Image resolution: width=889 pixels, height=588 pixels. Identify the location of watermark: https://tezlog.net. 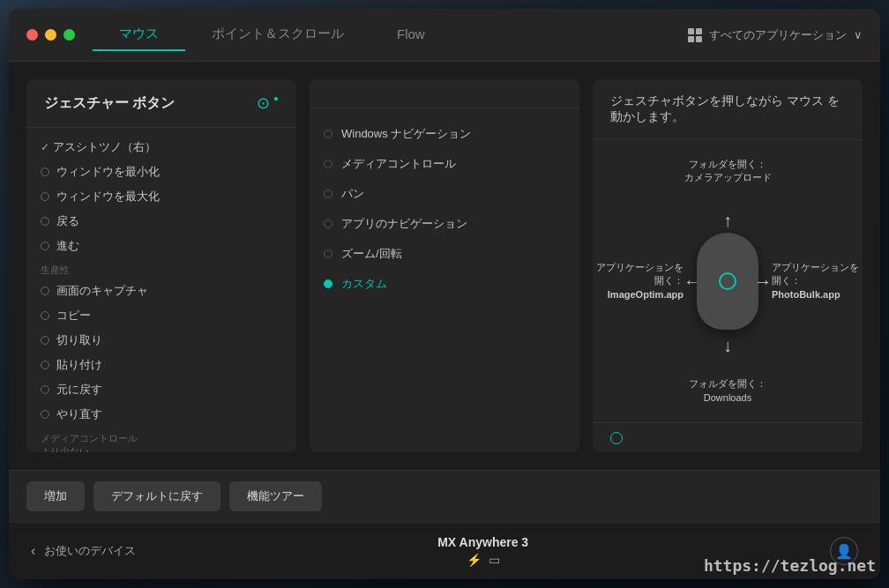
(790, 566).